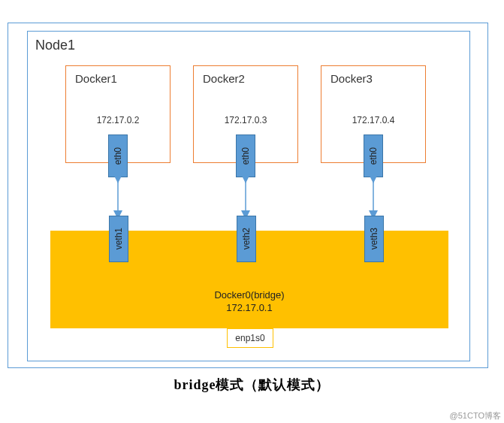 This screenshot has height=423, width=504. What do you see at coordinates (118, 120) in the screenshot?
I see `docker-ip: 172.17.0.2` at bounding box center [118, 120].